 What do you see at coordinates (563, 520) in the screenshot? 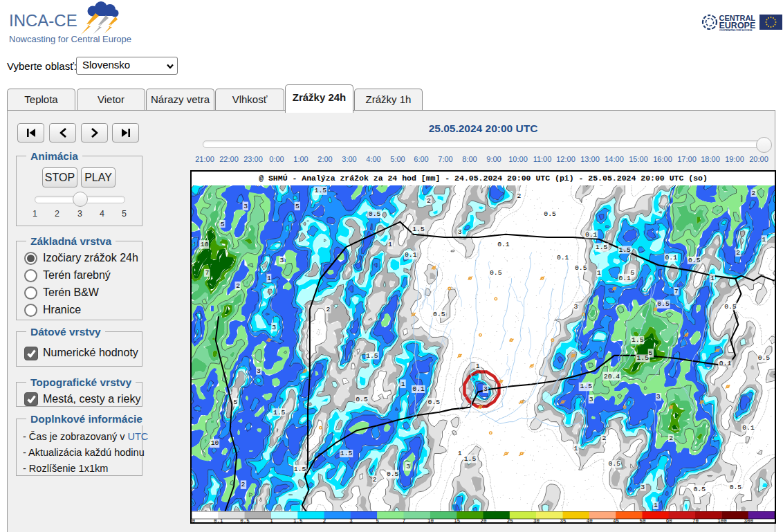
I see `svg-text: 35` at bounding box center [563, 520].